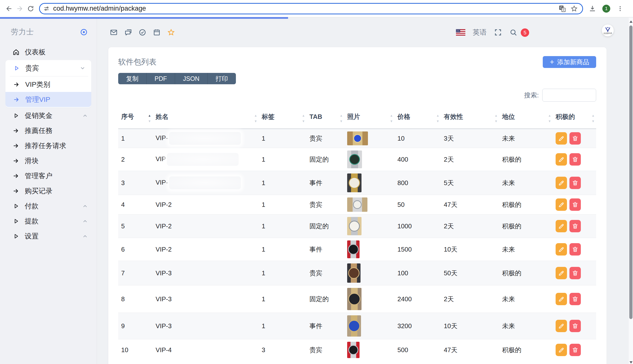  I want to click on url-text: cod.hwymw.net/admin/package, so click(304, 8).